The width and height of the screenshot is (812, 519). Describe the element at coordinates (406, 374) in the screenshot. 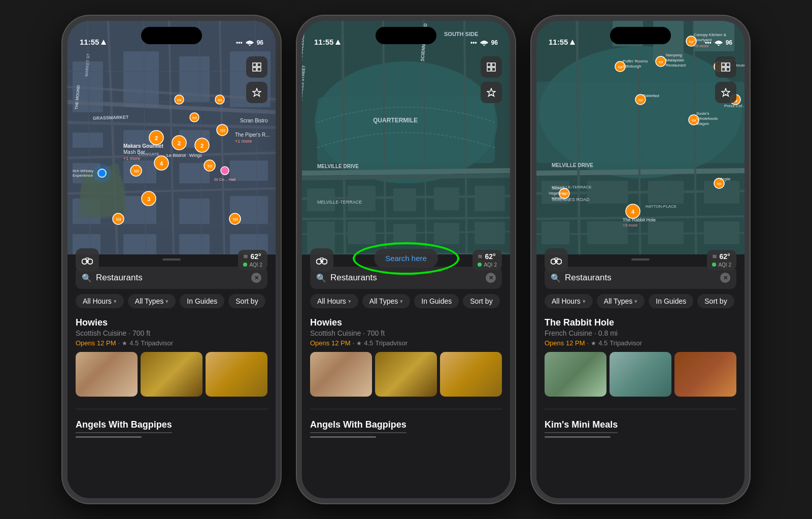

I see `food-photo-2b` at that location.